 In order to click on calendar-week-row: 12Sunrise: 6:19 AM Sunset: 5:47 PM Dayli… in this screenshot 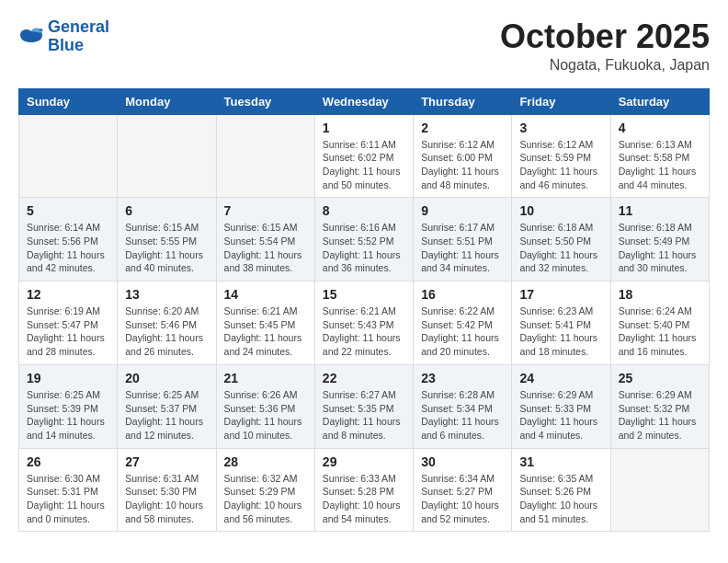, I will do `click(364, 324)`.